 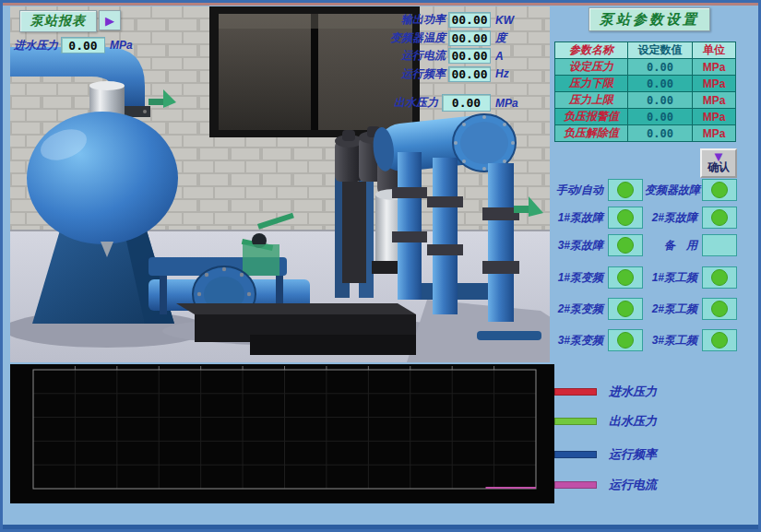 What do you see at coordinates (467, 103) in the screenshot?
I see `outlet-pressure-value: 0.00` at bounding box center [467, 103].